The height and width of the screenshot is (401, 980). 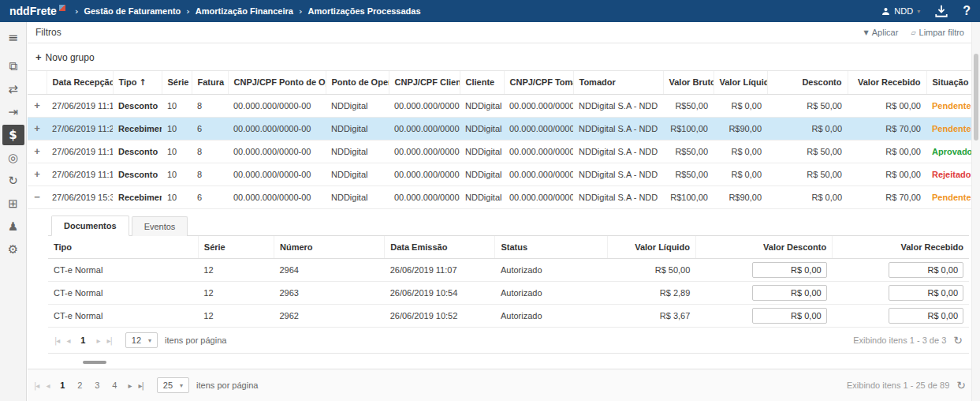 What do you see at coordinates (137, 82) in the screenshot?
I see `col-tipo: Tipo ↑` at bounding box center [137, 82].